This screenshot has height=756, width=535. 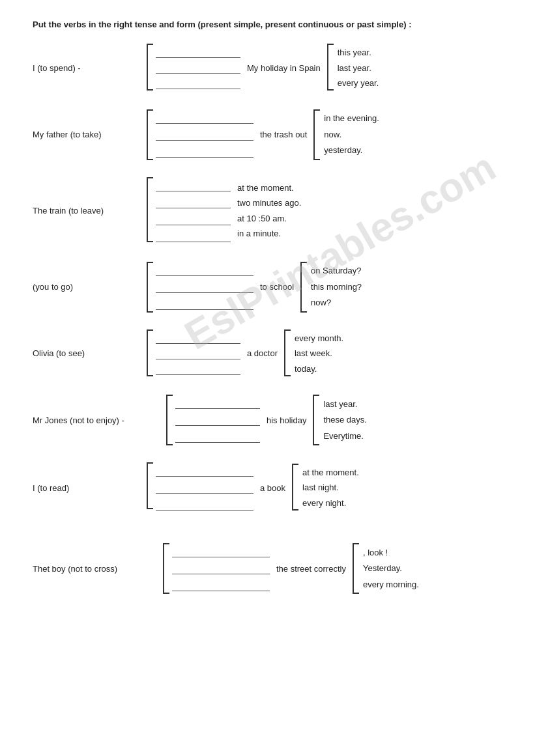 What do you see at coordinates (319, 339) in the screenshot?
I see `right-option: every month.` at bounding box center [319, 339].